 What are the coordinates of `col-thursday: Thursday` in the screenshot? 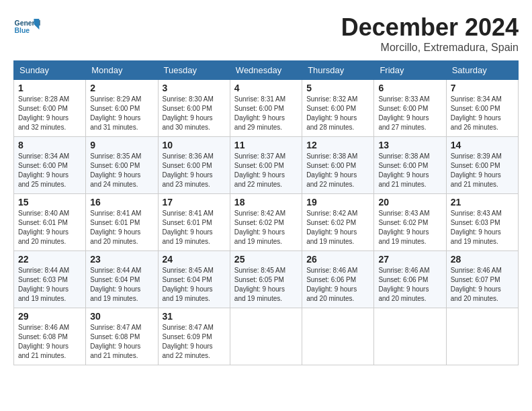 It's located at (339, 71).